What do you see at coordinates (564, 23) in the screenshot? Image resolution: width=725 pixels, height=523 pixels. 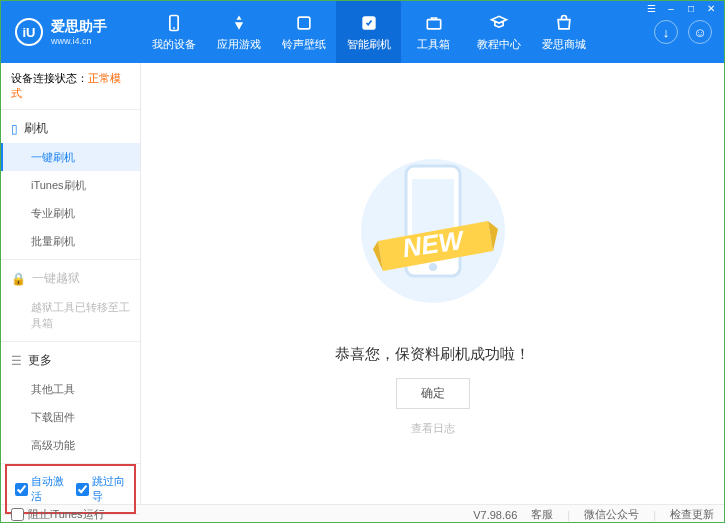 I see `store-icon` at bounding box center [564, 23].